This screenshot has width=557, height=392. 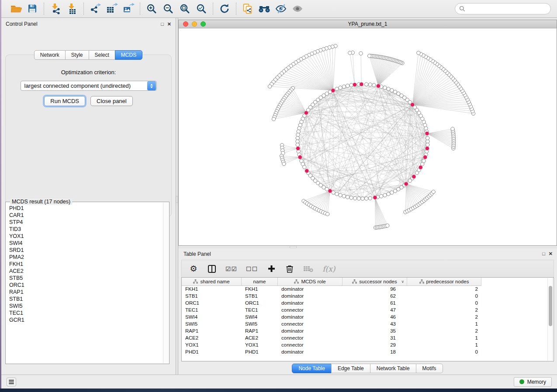 I want to click on mcds-result-item: SWI5, so click(x=85, y=306).